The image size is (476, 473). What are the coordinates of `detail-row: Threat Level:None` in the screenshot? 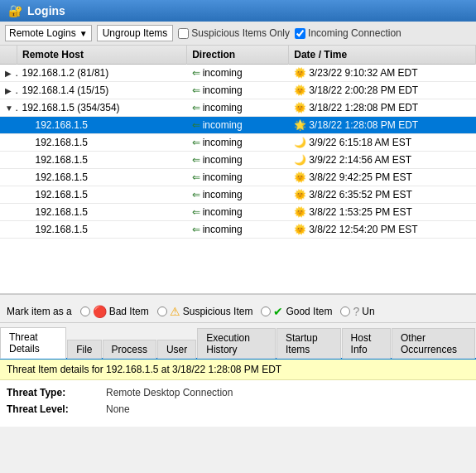 It's located at (238, 409).